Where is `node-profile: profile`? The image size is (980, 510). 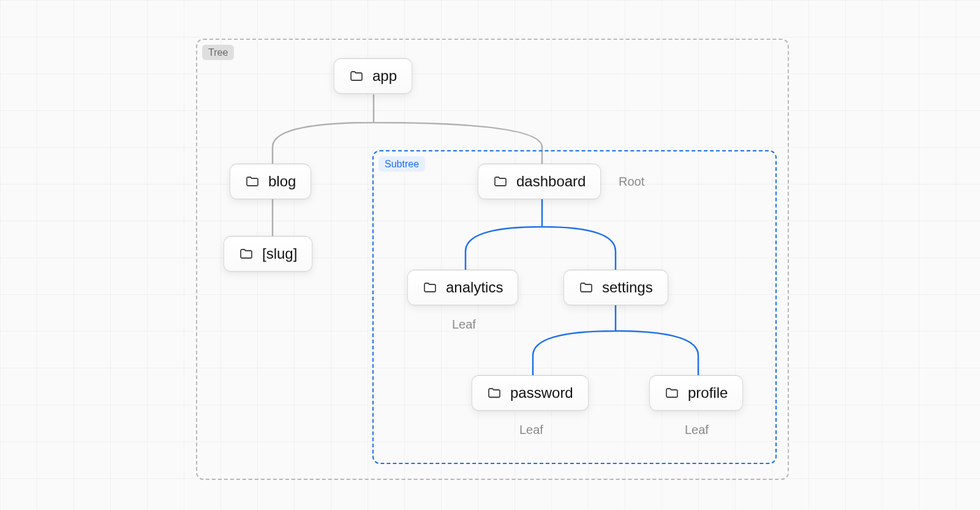
node-profile: profile is located at coordinates (696, 393).